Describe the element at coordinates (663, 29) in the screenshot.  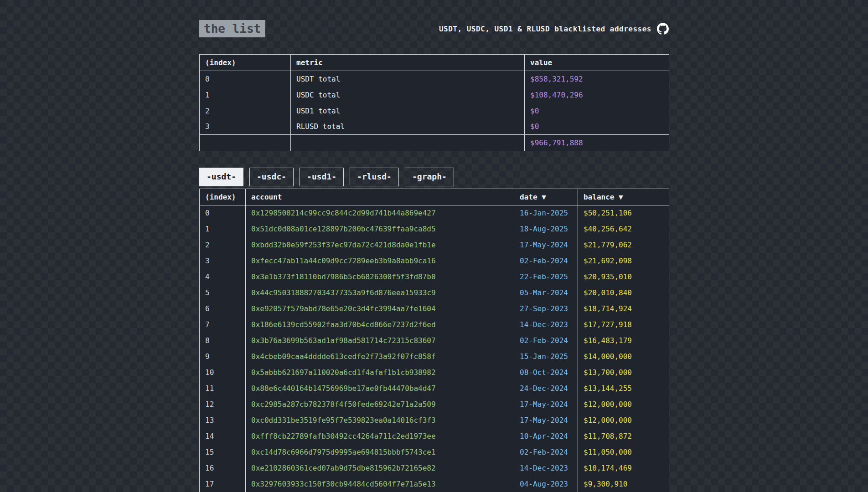
I see `github-link` at that location.